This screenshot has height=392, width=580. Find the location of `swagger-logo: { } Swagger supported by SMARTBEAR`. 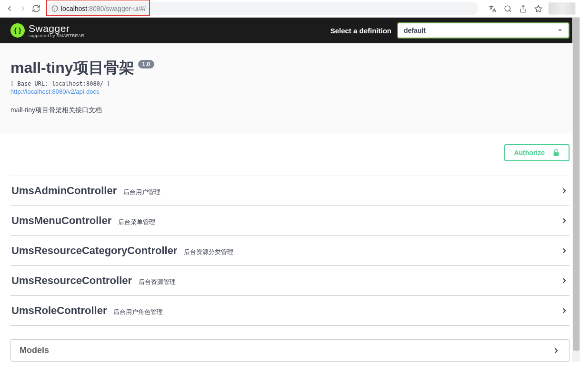

swagger-logo: { } Swagger supported by SMARTBEAR is located at coordinates (48, 30).